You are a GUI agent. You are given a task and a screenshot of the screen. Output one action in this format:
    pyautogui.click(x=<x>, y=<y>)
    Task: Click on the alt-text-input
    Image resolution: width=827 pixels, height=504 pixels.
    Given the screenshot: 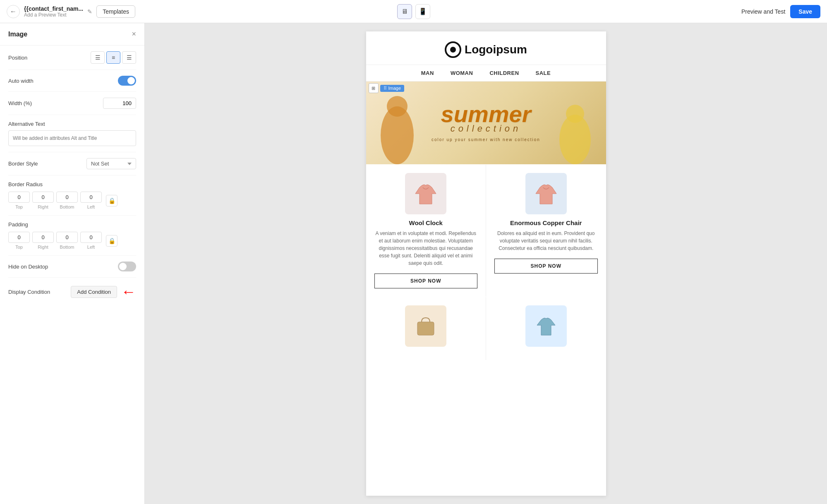 What is the action you would take?
    pyautogui.click(x=72, y=138)
    